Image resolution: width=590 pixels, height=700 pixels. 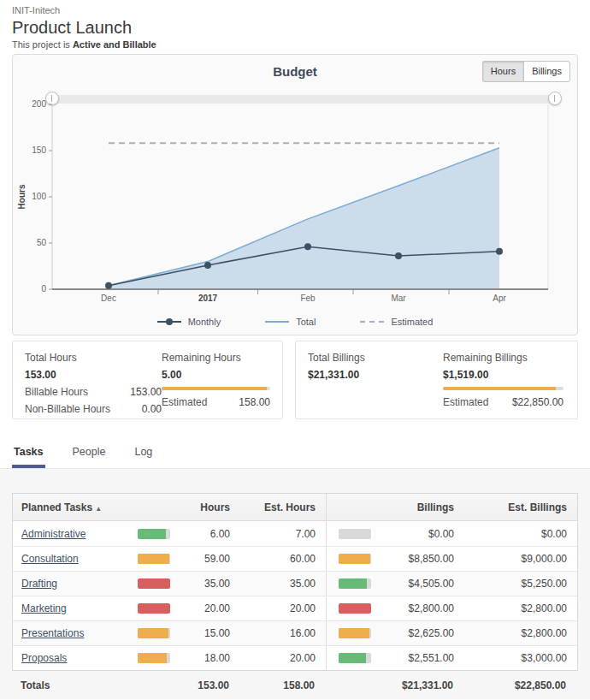 I want to click on task-link: Administrative, so click(x=53, y=534).